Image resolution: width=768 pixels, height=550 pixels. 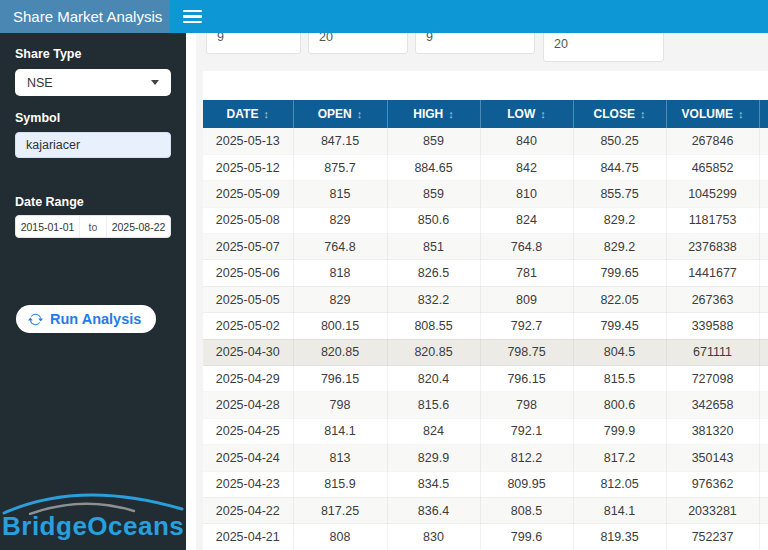 What do you see at coordinates (486, 352) in the screenshot?
I see `table-row: 2025-04-30820.85820.85798.75804.5671111` at bounding box center [486, 352].